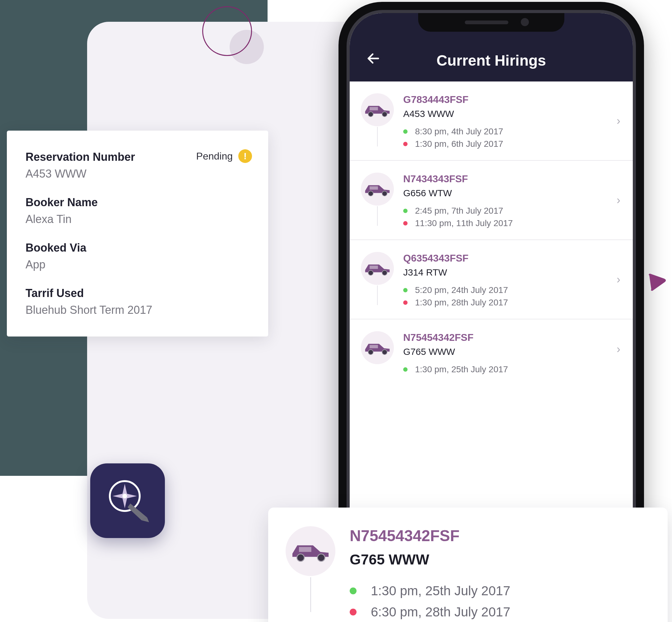 This screenshot has height=622, width=672. What do you see at coordinates (510, 258) in the screenshot?
I see `hiring-id: Q6354343FSF` at bounding box center [510, 258].